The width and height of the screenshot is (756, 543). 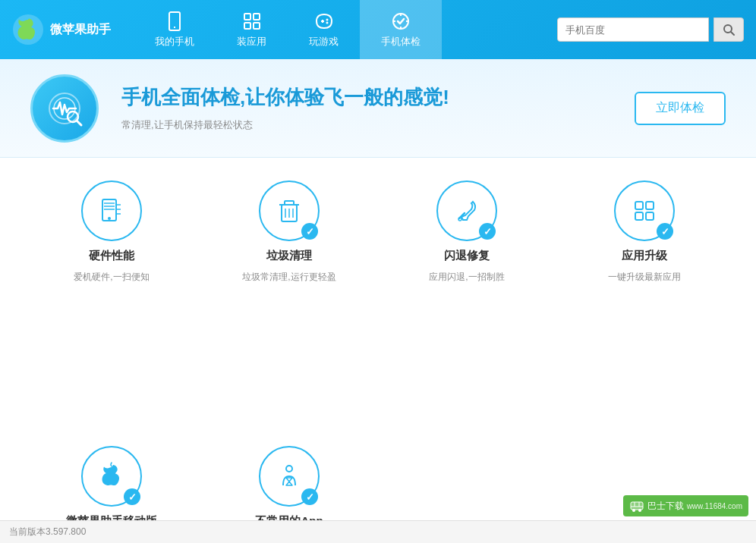 What do you see at coordinates (686, 506) in the screenshot?
I see `watermark: 巴士下载 www.11684.com` at bounding box center [686, 506].